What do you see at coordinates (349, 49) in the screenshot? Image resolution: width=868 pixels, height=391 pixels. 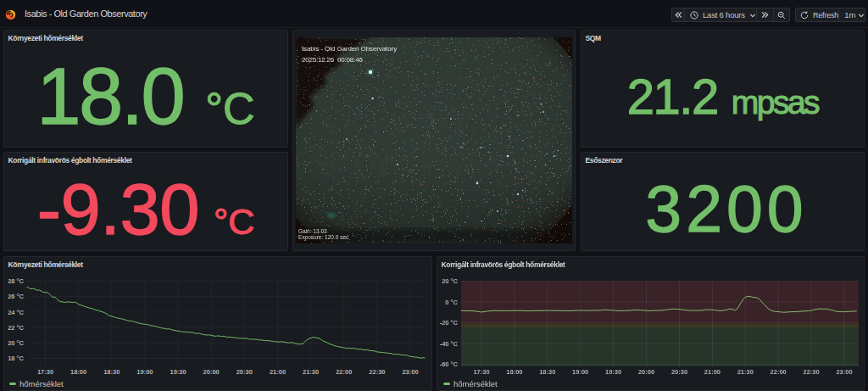 I see `svg-text:Isabis - Old Garden Observator: Isabis - Old Garden Observatory` at bounding box center [349, 49].